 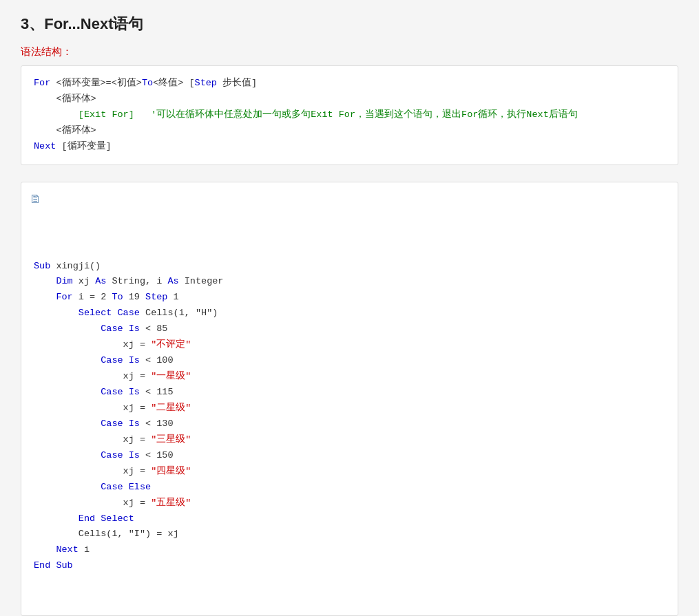 What do you see at coordinates (157, 392) in the screenshot?
I see `code-segment: < 115` at bounding box center [157, 392].